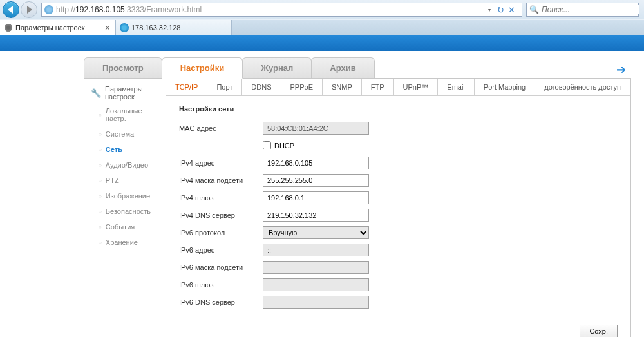 Image resolution: width=644 pixels, height=337 pixels. I want to click on sidebar-item-events: События, so click(125, 227).